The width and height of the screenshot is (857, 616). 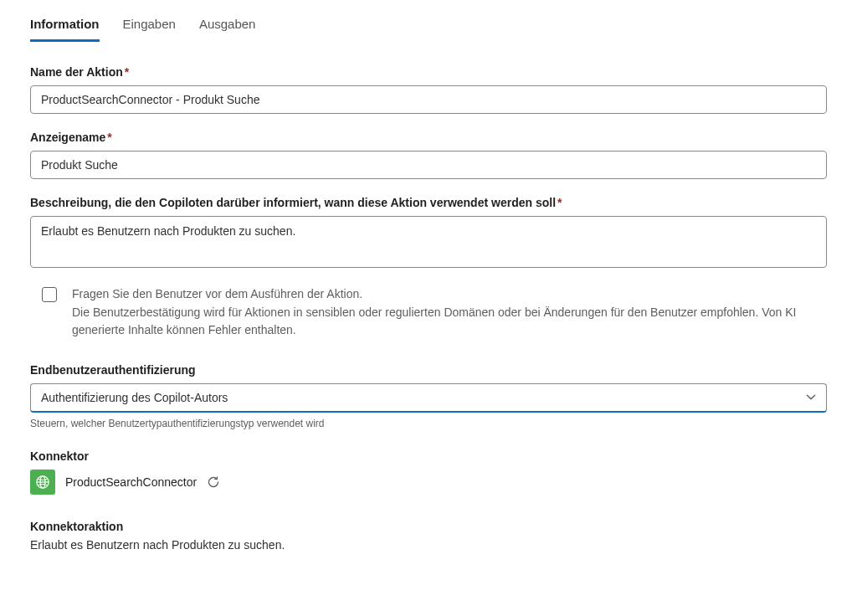 I want to click on field-connector-action: Konnektoraktion Erlaubt es Benutzern nac…, so click(x=428, y=536).